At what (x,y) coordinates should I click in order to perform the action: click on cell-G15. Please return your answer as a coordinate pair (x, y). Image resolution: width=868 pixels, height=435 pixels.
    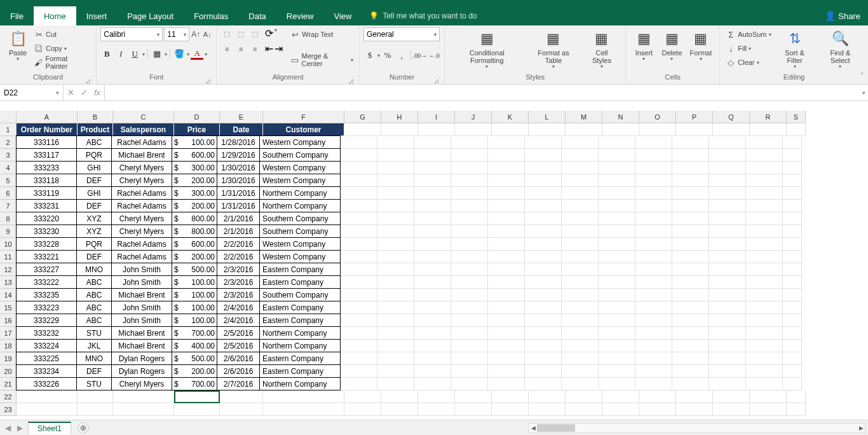
    Looking at the image, I should click on (359, 308).